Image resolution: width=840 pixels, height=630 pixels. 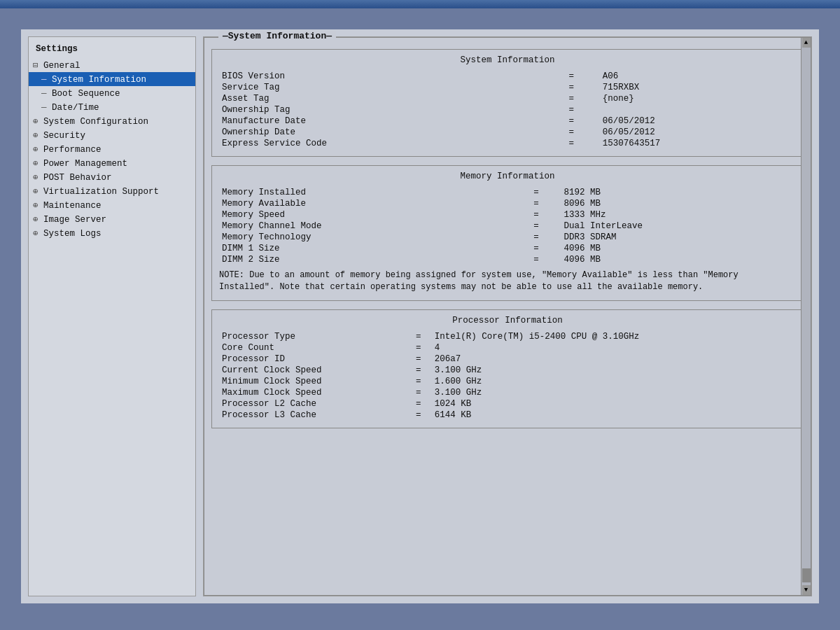 What do you see at coordinates (507, 121) in the screenshot?
I see `table-row: Manufacture Date = 06/05/2012` at bounding box center [507, 121].